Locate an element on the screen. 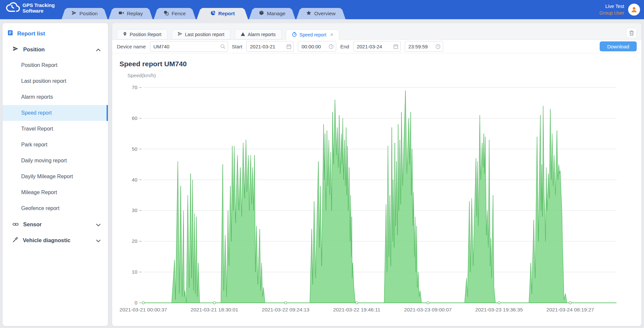 Image resolution: width=644 pixels, height=328 pixels. end-date-input is located at coordinates (377, 46).